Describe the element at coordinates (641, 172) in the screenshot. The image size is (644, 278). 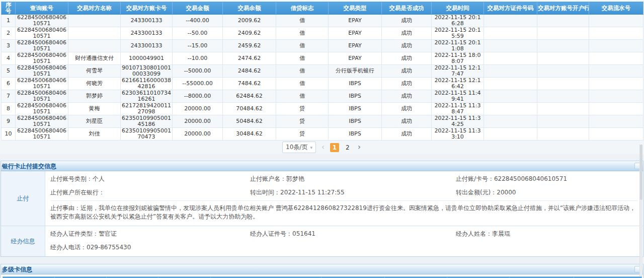
I see `scrollbar-thumb` at that location.